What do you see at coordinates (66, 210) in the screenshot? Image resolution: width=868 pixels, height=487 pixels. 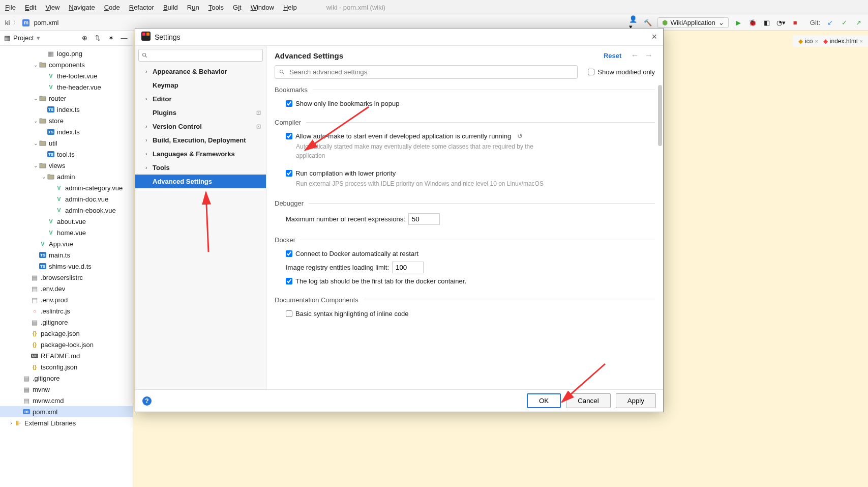 I see `tree-node: Vadmin-ebook.vue` at bounding box center [66, 210].